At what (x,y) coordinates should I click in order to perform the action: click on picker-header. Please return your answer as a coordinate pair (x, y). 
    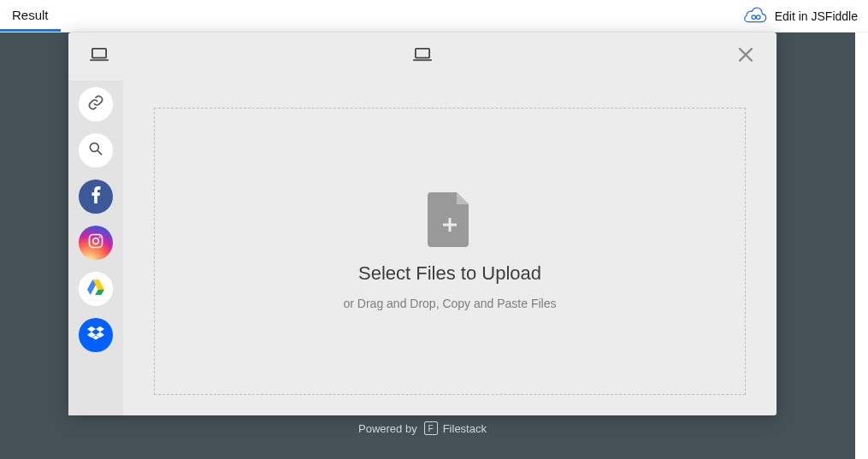
    Looking at the image, I should click on (422, 56).